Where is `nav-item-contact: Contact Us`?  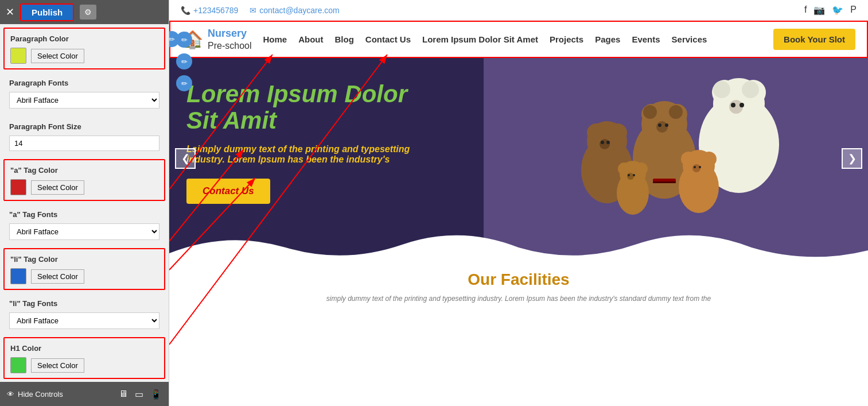 nav-item-contact: Contact Us is located at coordinates (388, 39).